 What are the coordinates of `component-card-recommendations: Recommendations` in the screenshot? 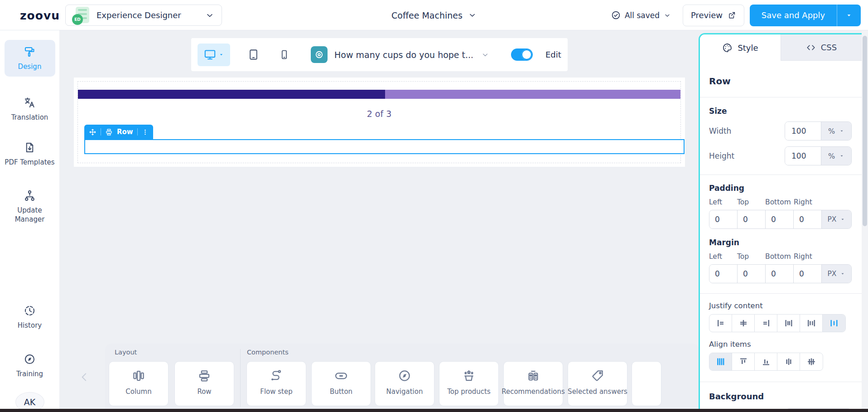 It's located at (533, 383).